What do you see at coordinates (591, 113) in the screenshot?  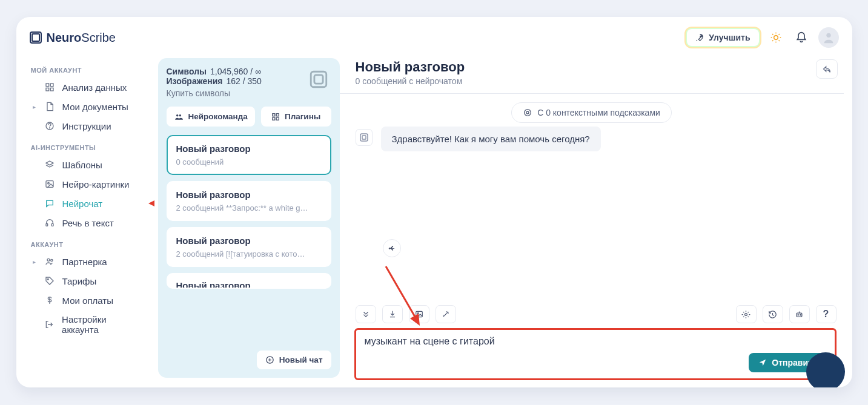 I see `context-pill: С 0 контекстными подсказками` at bounding box center [591, 113].